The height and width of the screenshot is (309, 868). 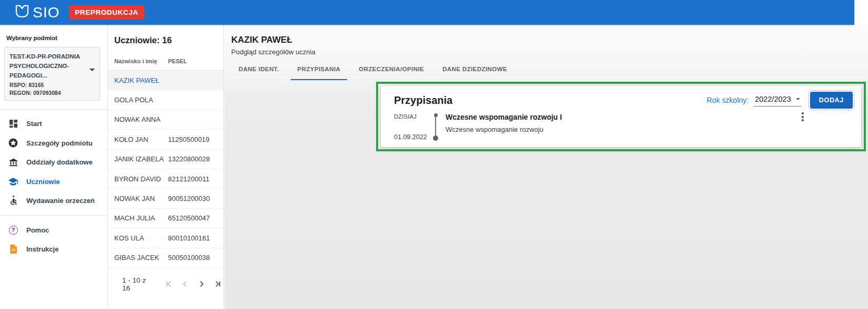 What do you see at coordinates (649, 127) in the screenshot?
I see `timeline-entry: Wczesne wspomaganie rozwoju I Wczesne ws…` at bounding box center [649, 127].